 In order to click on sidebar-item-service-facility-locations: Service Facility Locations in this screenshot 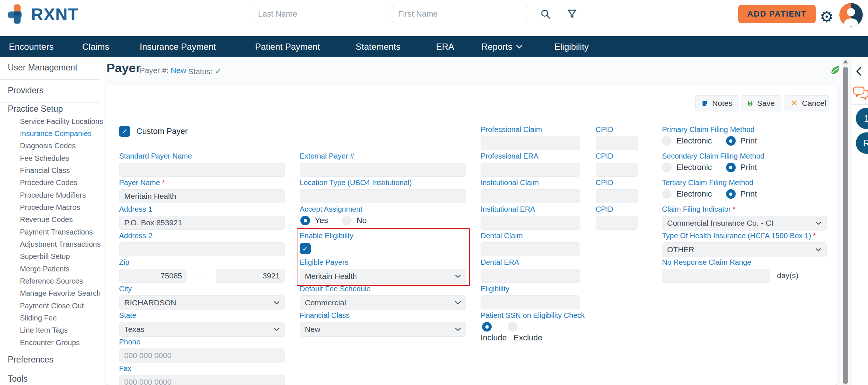, I will do `click(62, 122)`.